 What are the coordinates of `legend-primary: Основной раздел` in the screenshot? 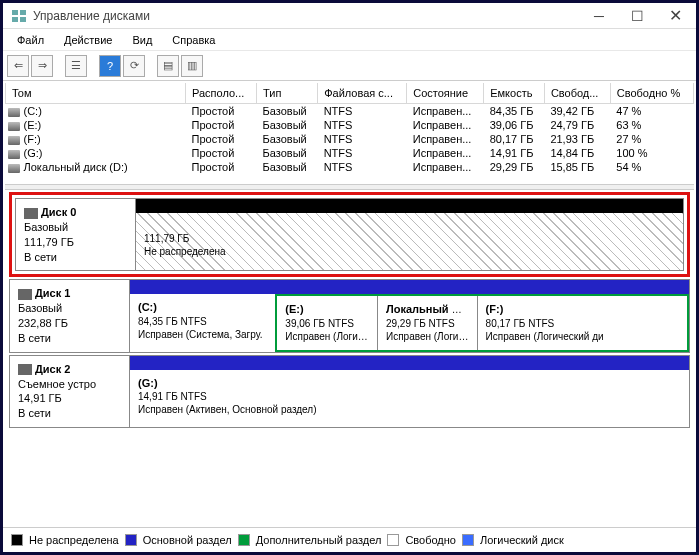 It's located at (188, 540).